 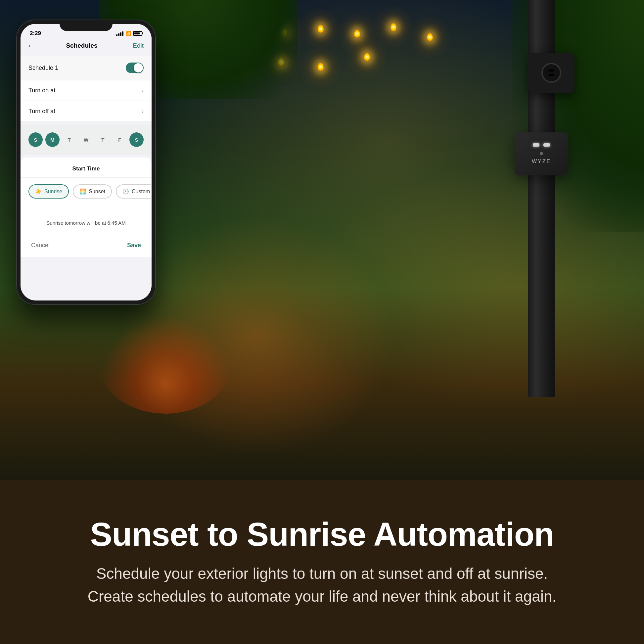 I want to click on sub-text-line2: Create schedules to automate your life a…, so click(x=322, y=596).